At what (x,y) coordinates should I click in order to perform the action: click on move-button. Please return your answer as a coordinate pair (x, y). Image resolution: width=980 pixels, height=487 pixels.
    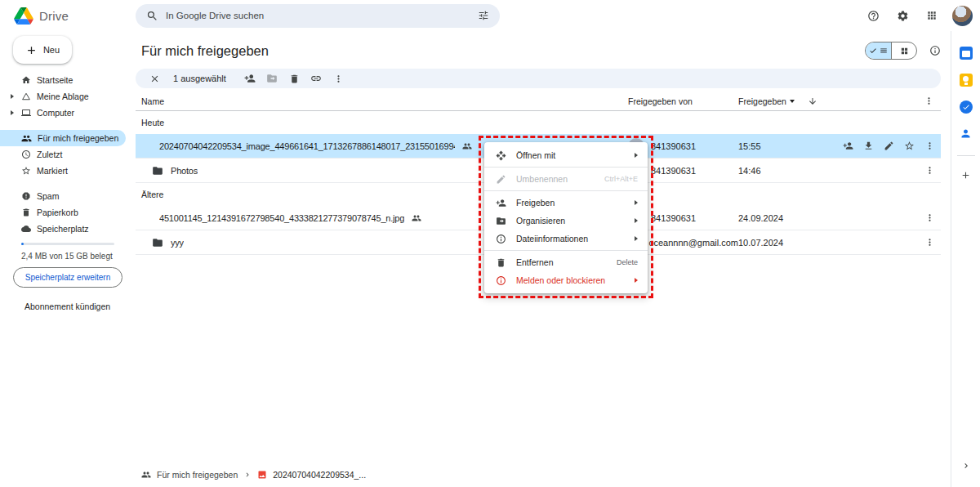
    Looking at the image, I should click on (273, 78).